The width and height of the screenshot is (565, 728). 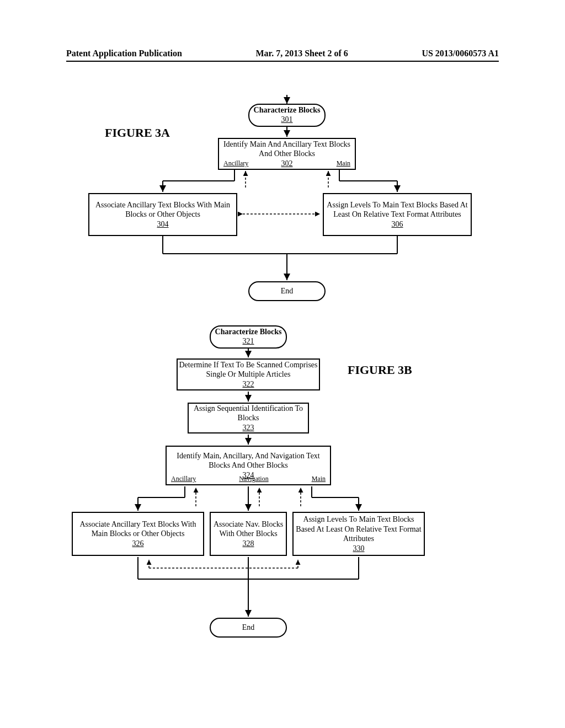 I want to click on fig3a-identify: Identify Main And Ancillary Text Blocks …, so click(x=287, y=154).